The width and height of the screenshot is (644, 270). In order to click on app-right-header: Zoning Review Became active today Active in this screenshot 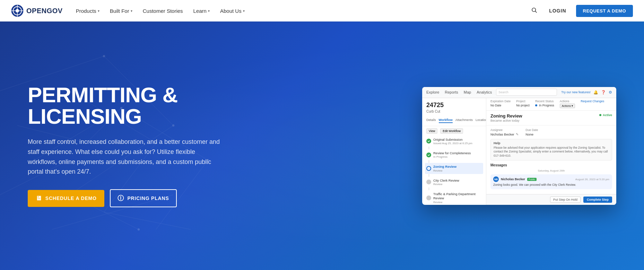, I will do `click(551, 118)`.